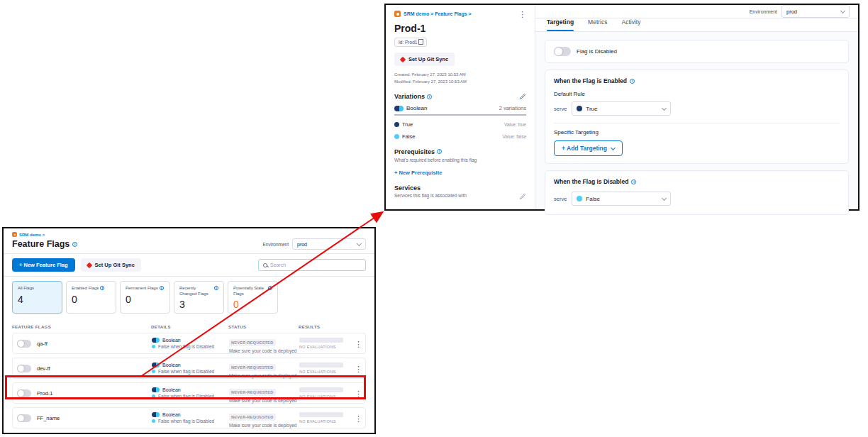 The width and height of the screenshot is (868, 437). Describe the element at coordinates (460, 125) in the screenshot. I see `variation-item-true: True Value: true` at that location.